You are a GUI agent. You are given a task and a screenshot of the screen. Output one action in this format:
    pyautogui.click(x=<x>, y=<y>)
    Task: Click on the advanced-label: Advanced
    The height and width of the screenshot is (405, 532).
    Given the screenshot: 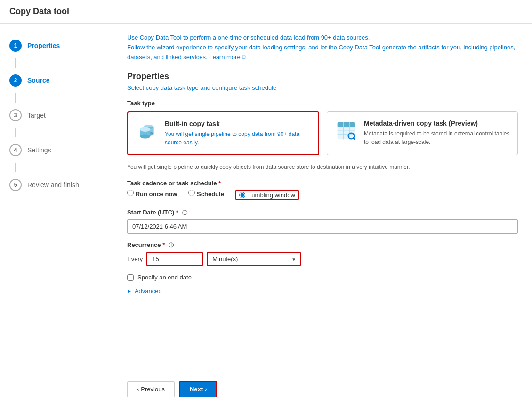 What is the action you would take?
    pyautogui.click(x=148, y=291)
    